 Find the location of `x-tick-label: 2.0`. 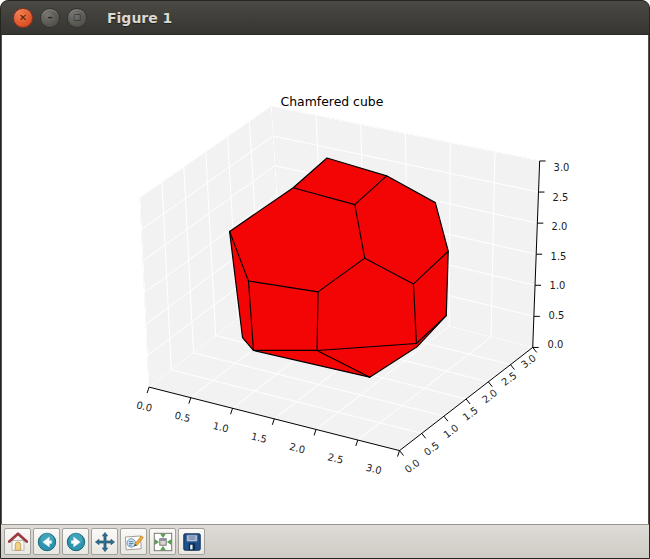

x-tick-label: 2.0 is located at coordinates (297, 448).